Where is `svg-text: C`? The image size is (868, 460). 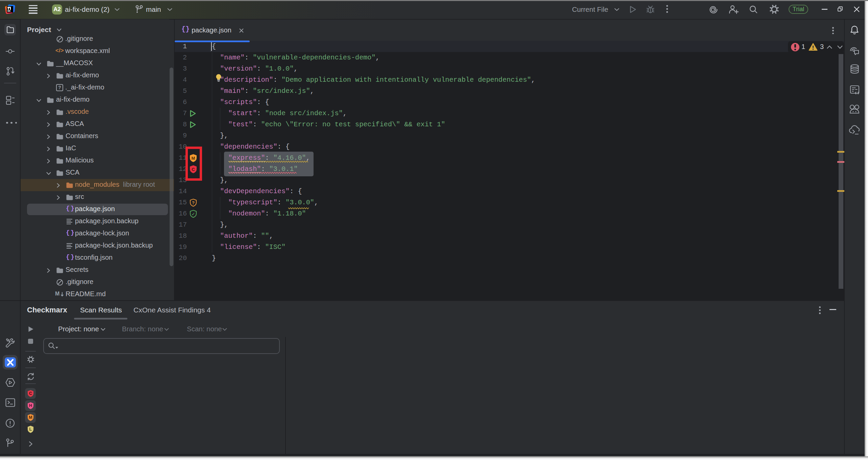 svg-text: C is located at coordinates (30, 393).